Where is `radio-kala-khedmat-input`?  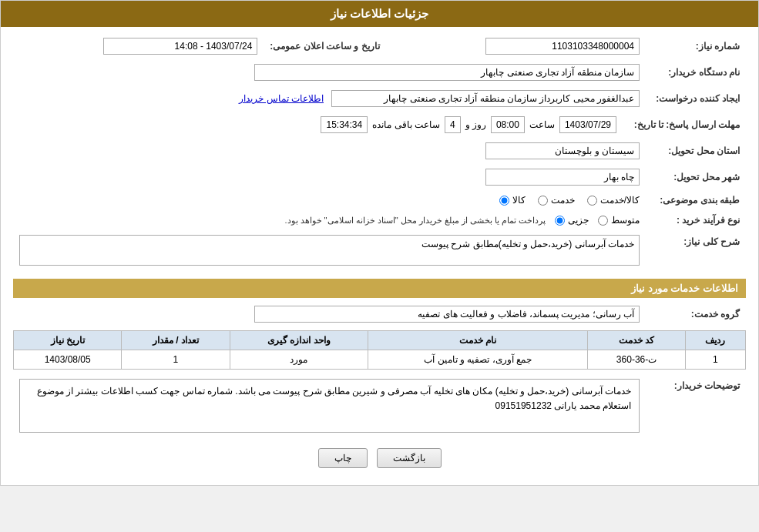
radio-kala-khedmat-input is located at coordinates (592, 200).